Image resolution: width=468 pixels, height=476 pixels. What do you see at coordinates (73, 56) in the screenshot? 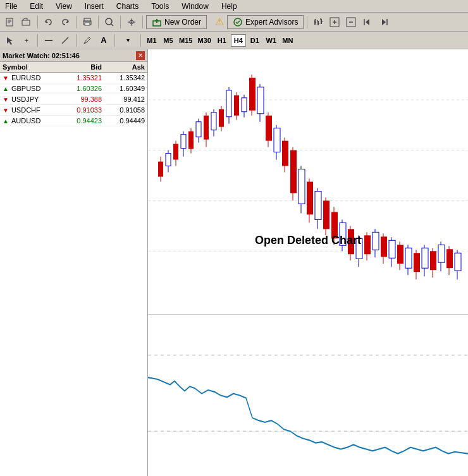
I see `market-watch-header: Market Watch: 02:51:46 ✕` at bounding box center [73, 56].